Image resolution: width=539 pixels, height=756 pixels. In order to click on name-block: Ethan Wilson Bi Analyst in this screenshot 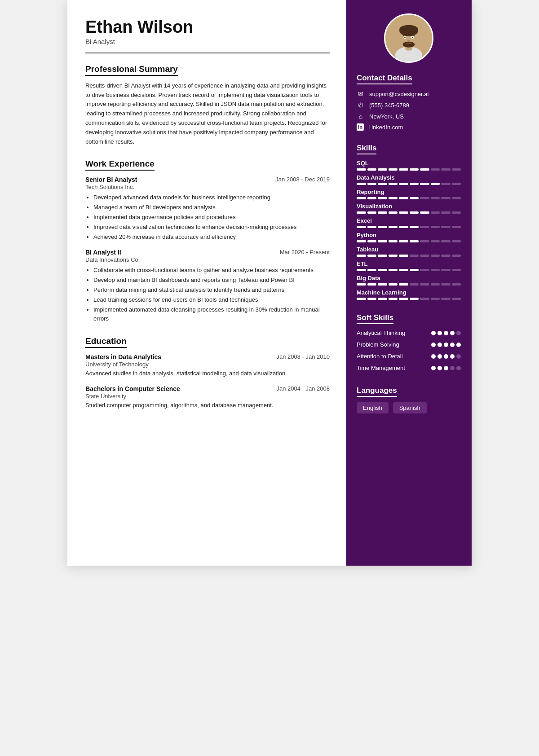, I will do `click(208, 31)`.